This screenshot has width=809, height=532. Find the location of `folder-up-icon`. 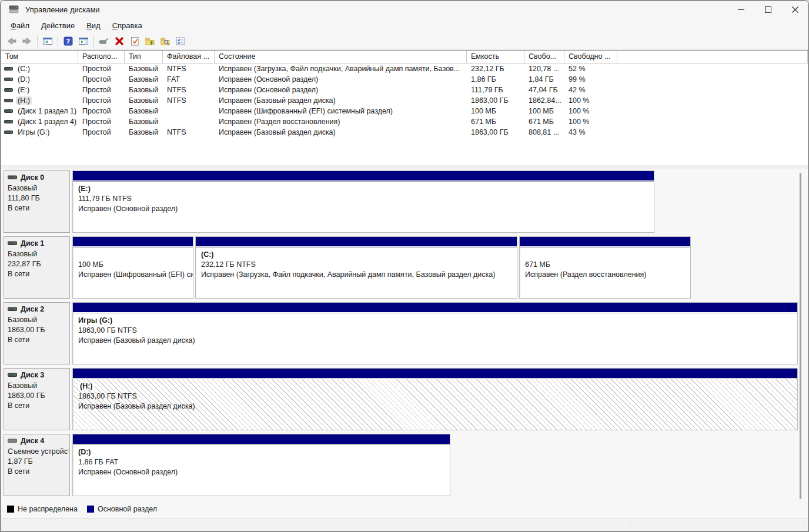

folder-up-icon is located at coordinates (150, 41).